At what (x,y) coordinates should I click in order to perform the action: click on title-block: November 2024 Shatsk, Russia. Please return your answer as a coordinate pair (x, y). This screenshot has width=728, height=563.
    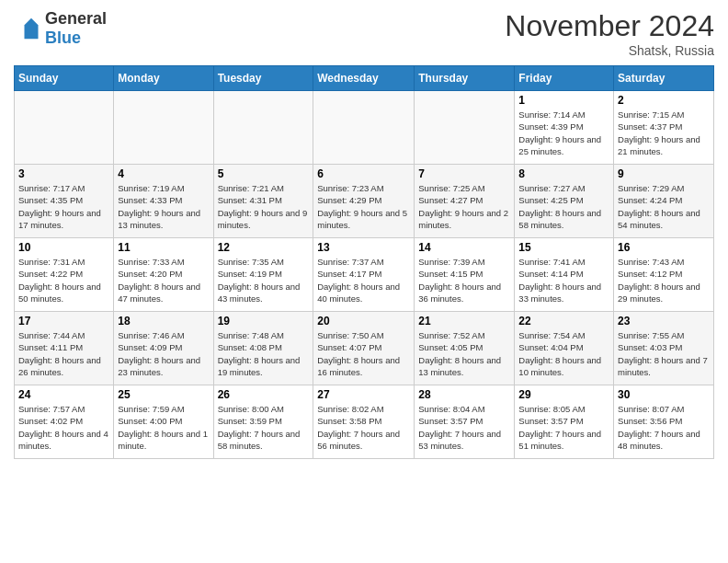
    Looking at the image, I should click on (609, 33).